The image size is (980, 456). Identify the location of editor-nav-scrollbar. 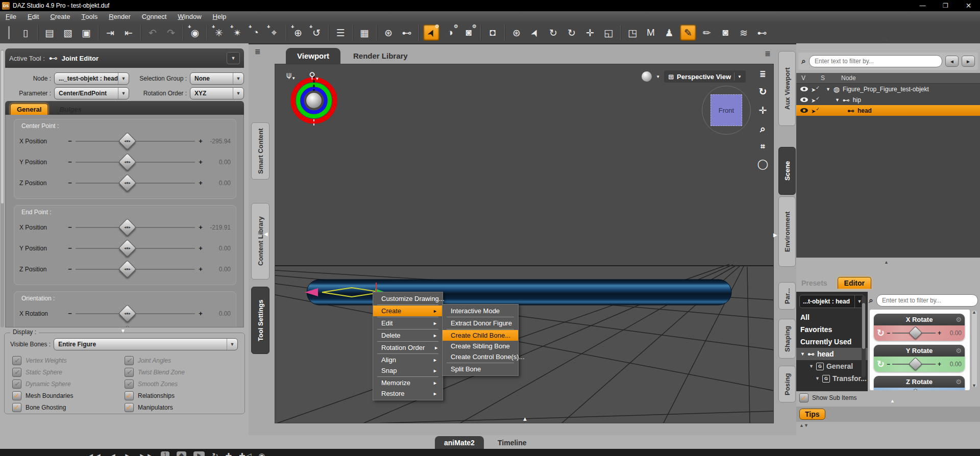
(864, 337).